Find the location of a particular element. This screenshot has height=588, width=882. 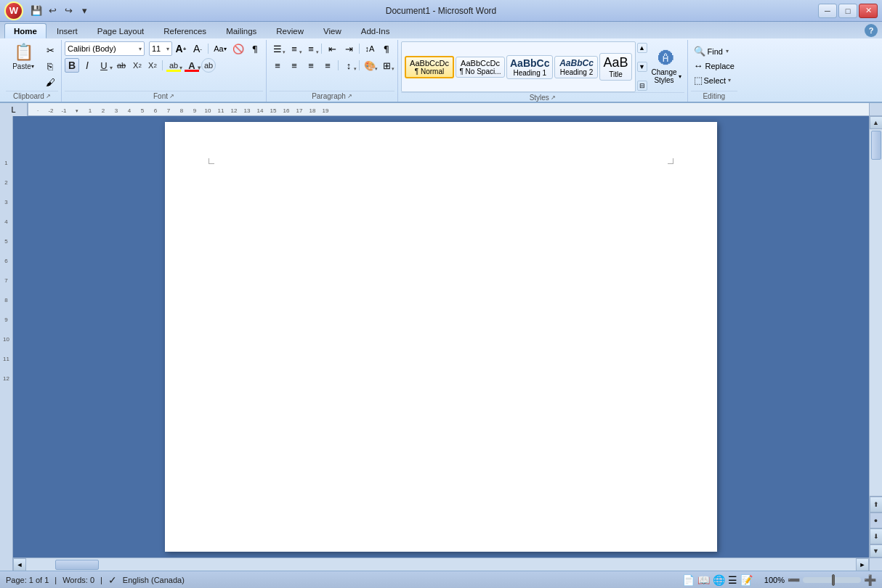

hscroll-right-button: ► is located at coordinates (862, 565).